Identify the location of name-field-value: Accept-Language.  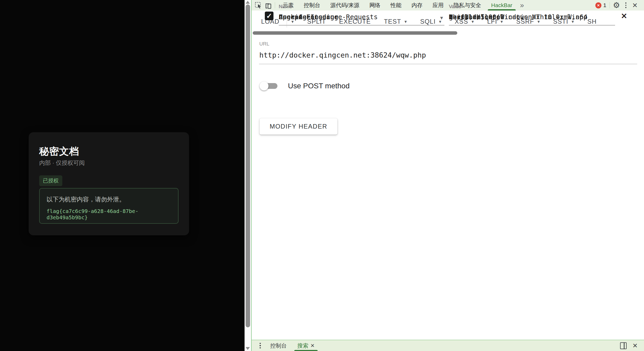
(362, 17).